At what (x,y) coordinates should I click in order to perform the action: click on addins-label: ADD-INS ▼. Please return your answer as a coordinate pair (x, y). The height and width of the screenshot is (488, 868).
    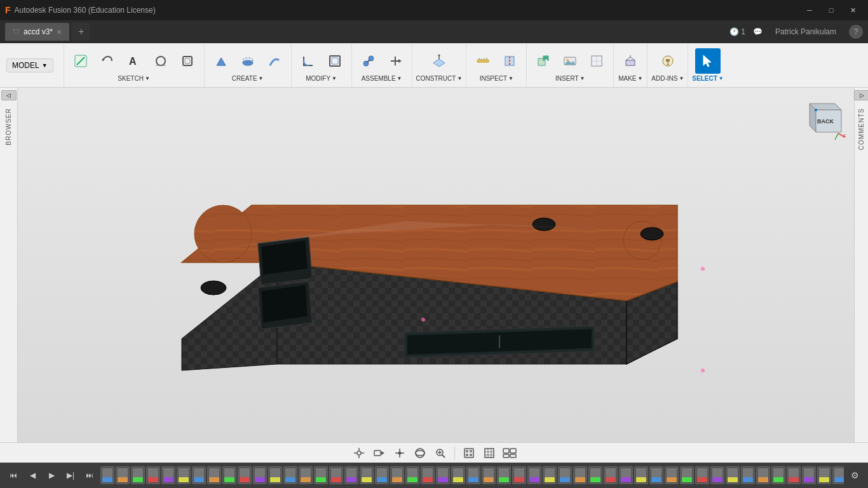
    Looking at the image, I should click on (667, 79).